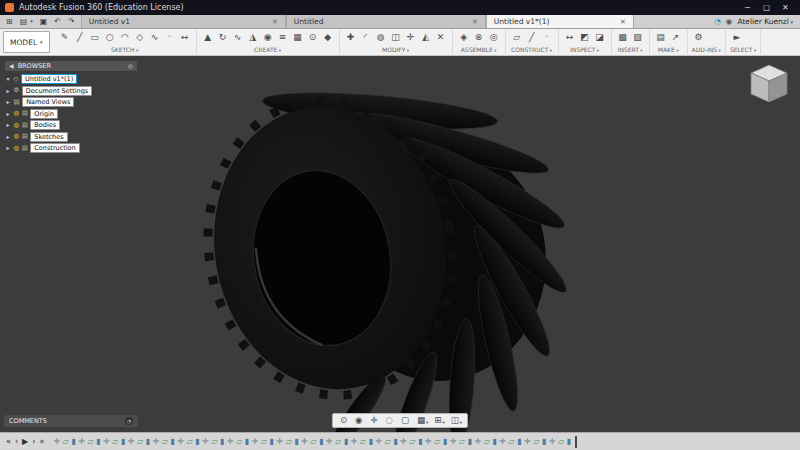 Image resolution: width=800 pixels, height=450 pixels. What do you see at coordinates (766, 8) in the screenshot?
I see `maximize-button: ▢` at bounding box center [766, 8].